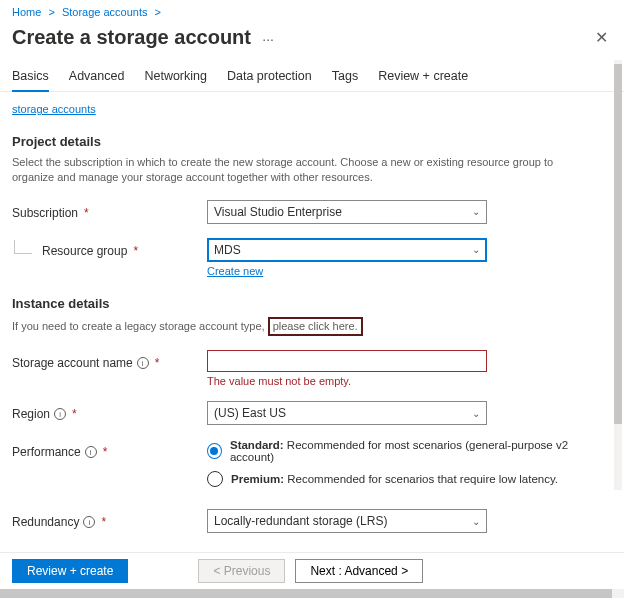 The height and width of the screenshot is (598, 624). I want to click on performance-label: Performance i *, so click(110, 449).